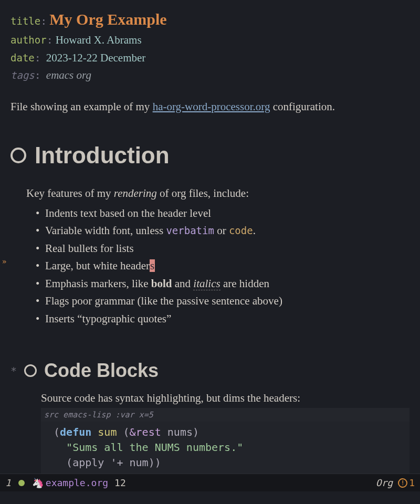  I want to click on source-code-body: (defun sum (&rest nums) "Sums all the NU…, so click(225, 447).